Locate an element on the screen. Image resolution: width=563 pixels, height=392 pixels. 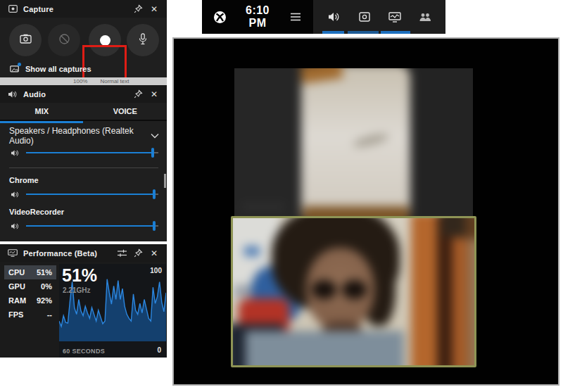
metric-label: FPS is located at coordinates (15, 315).